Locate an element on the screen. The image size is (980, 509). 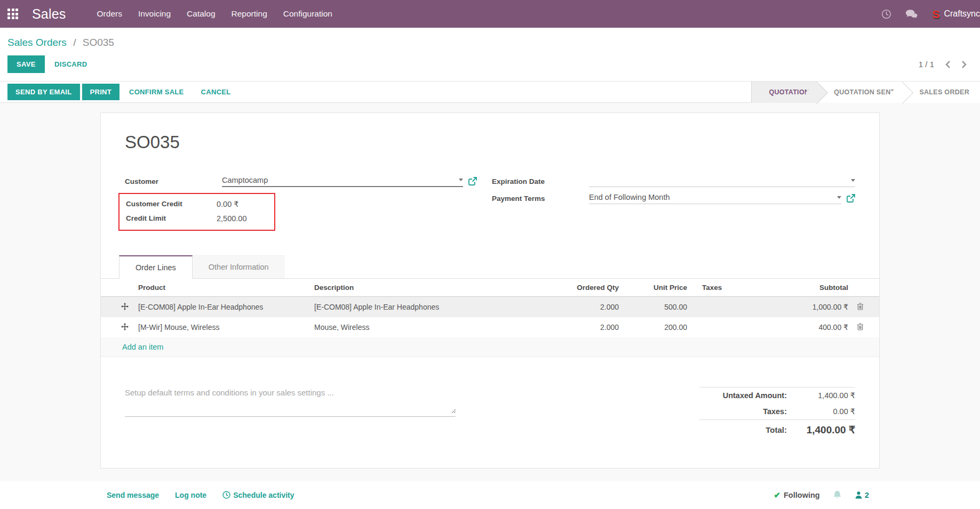
log-note-button: Log note is located at coordinates (191, 495).